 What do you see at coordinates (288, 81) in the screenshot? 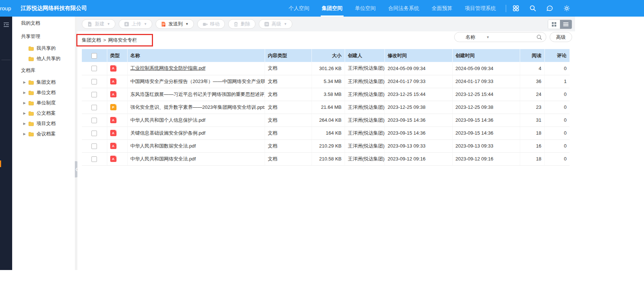
I see `content-type-cell: 文档` at bounding box center [288, 81].